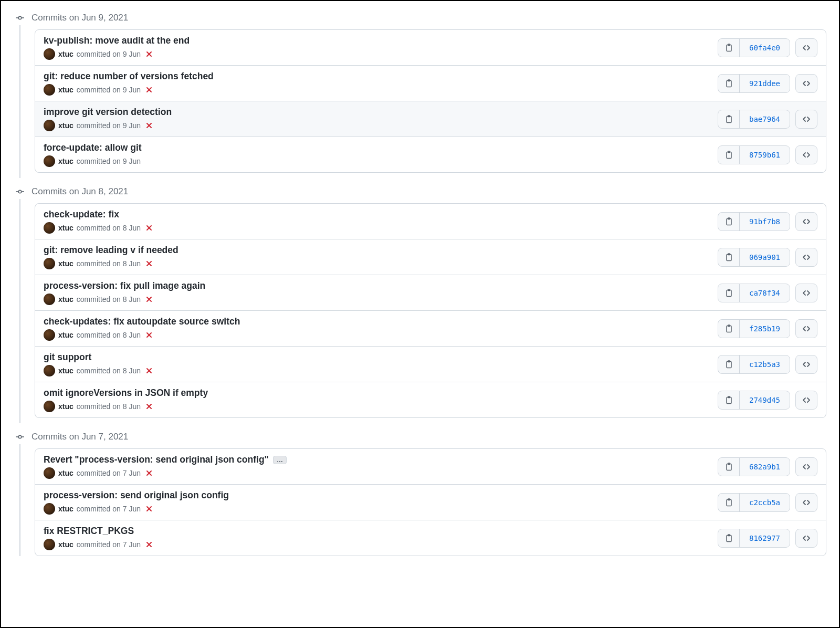  I want to click on commit-sha-link: 921ddee, so click(764, 83).